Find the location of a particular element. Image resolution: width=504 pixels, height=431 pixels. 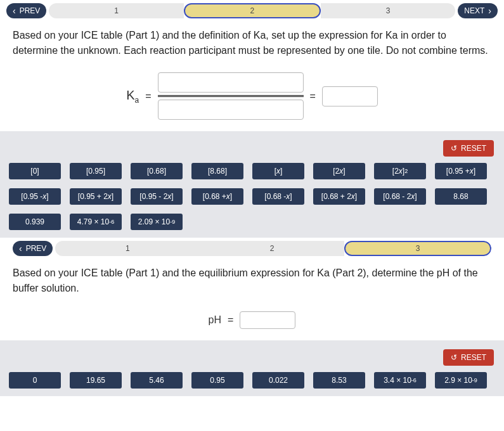

tile-0: [0] is located at coordinates (35, 171).